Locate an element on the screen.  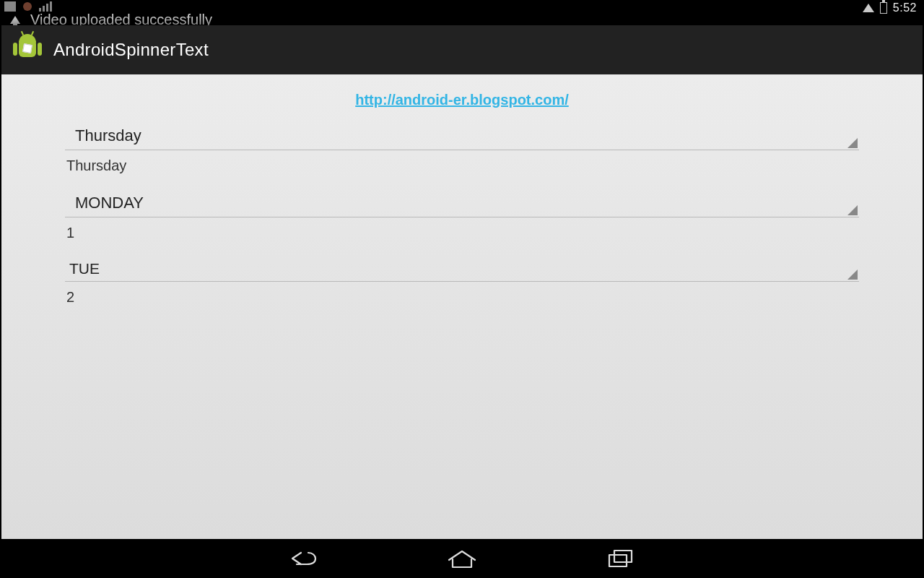
spinner-selected-text: TUE is located at coordinates (84, 269).